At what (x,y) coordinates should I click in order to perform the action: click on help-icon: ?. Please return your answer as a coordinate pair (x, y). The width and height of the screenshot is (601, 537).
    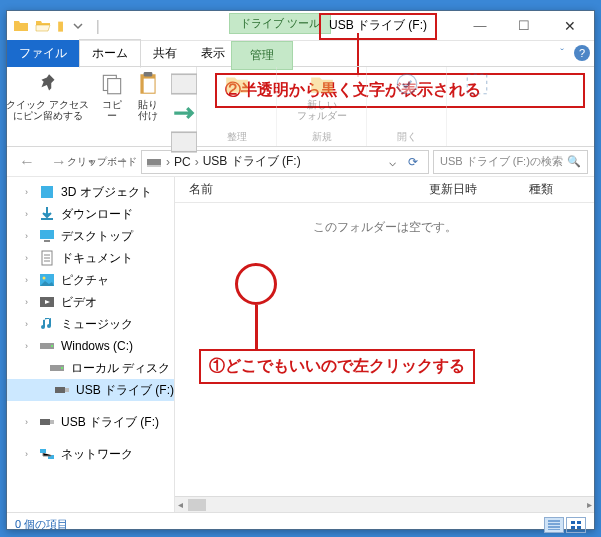
    Looking at the image, I should click on (582, 53).